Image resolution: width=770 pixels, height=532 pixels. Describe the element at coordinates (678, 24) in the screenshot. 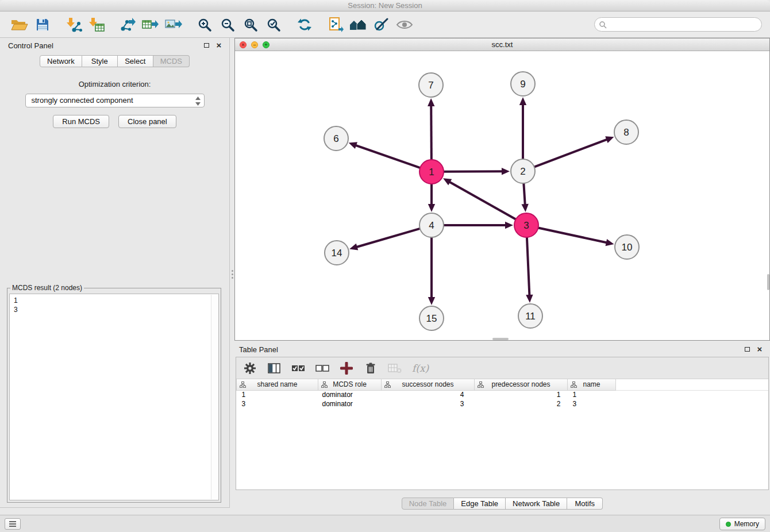

I see `search-input` at that location.